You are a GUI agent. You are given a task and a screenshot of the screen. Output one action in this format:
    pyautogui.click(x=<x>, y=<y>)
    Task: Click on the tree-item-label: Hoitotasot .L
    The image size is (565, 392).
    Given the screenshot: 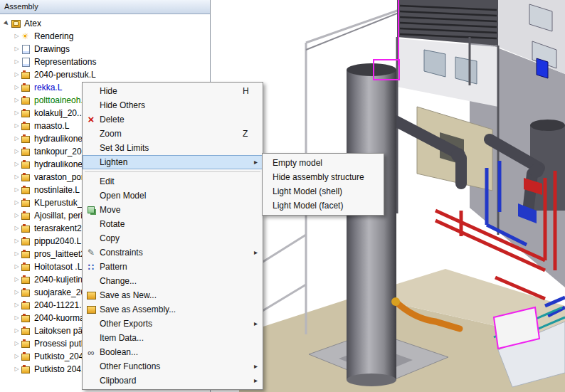 What is the action you would take?
    pyautogui.click(x=58, y=267)
    